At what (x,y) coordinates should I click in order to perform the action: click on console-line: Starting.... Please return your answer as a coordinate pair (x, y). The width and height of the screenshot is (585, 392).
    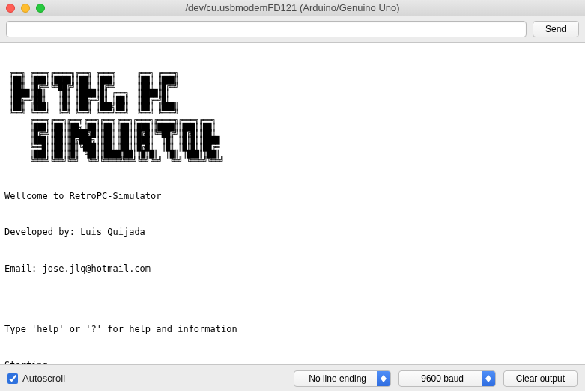
    Looking at the image, I should click on (292, 362).